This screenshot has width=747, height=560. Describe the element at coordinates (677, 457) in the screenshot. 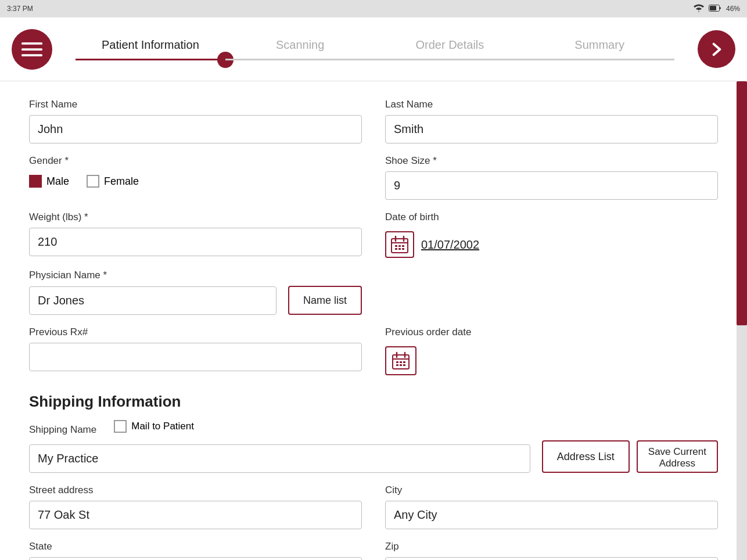

I see `save-current-address-button: Save CurrentAddress` at that location.